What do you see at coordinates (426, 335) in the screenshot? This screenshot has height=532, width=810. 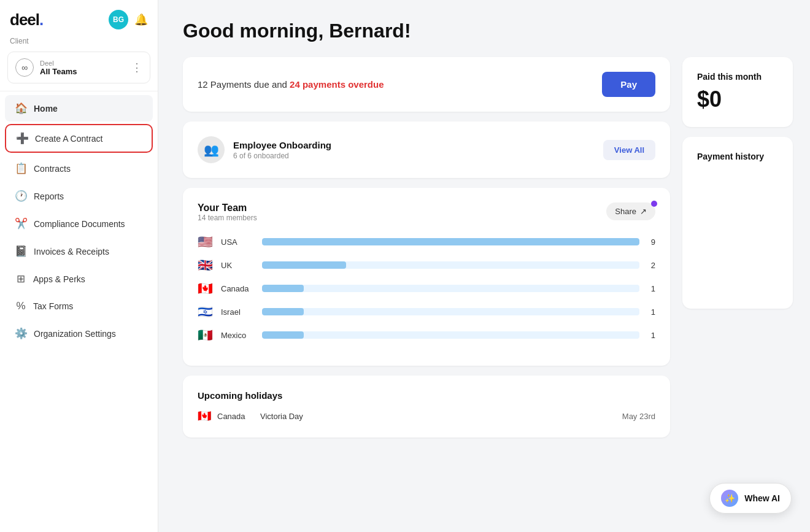 I see `country-row: 🇲🇽 Mexico 1` at bounding box center [426, 335].